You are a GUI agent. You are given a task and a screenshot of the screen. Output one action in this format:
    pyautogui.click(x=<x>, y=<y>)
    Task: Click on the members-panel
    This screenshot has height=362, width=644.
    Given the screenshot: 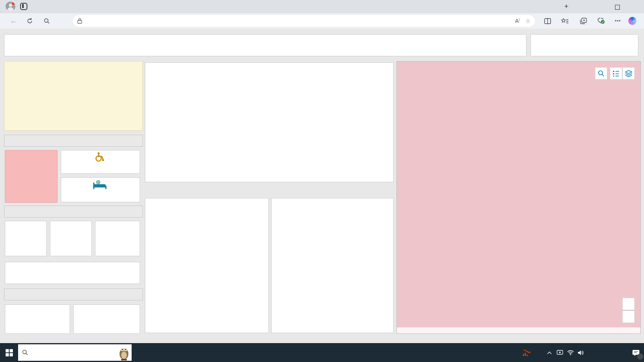 What is the action you would take?
    pyautogui.click(x=332, y=265)
    